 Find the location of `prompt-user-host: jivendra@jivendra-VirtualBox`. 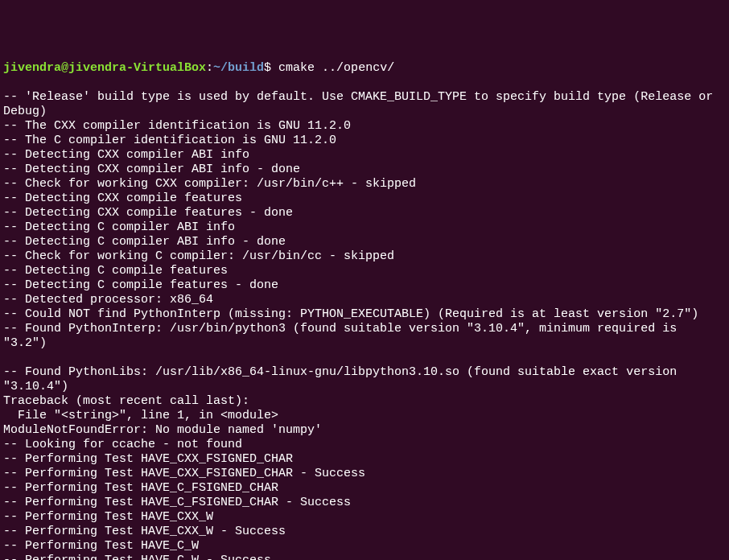

prompt-user-host: jivendra@jivendra-VirtualBox is located at coordinates (105, 68).